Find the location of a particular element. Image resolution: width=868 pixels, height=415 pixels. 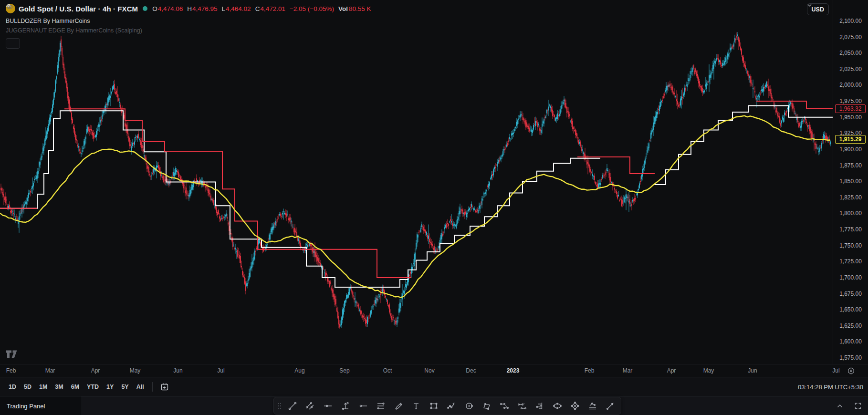

volume-value: 80.55 K is located at coordinates (360, 9).